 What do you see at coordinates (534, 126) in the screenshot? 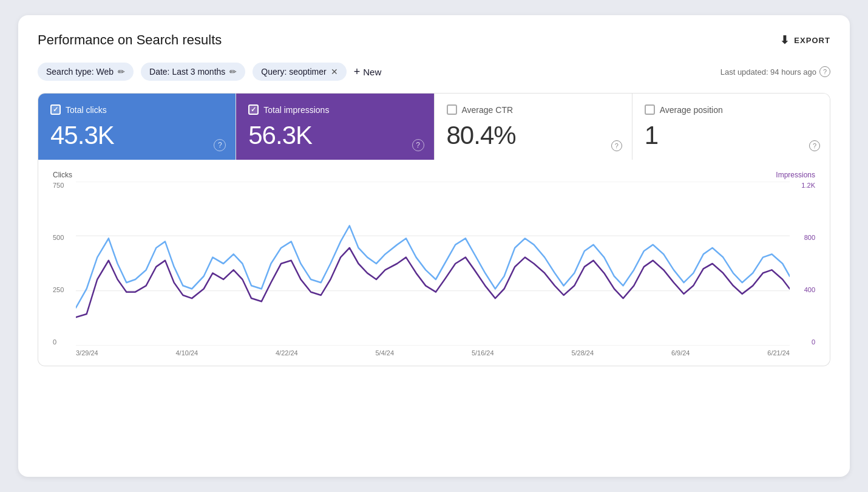
I see `metric-average-ctr: Average CTR 80.4% ?` at bounding box center [534, 126].